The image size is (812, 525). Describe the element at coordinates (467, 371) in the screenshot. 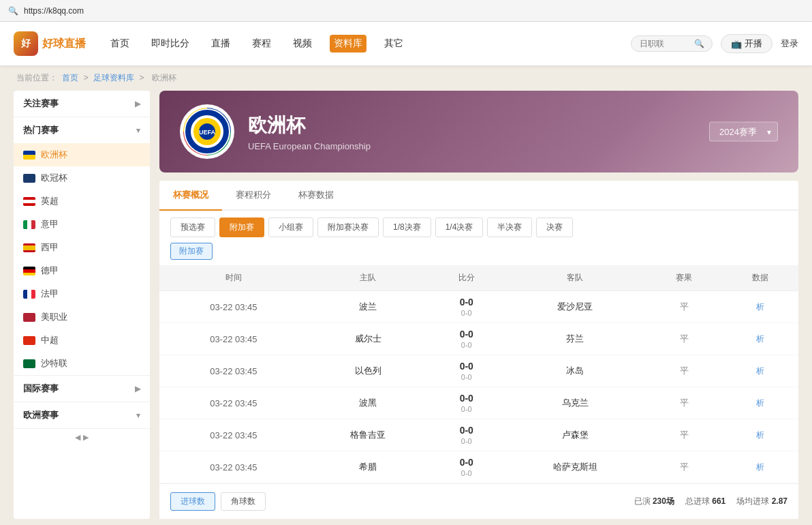

I see `score-cell-3: 0-0 0-0` at that location.